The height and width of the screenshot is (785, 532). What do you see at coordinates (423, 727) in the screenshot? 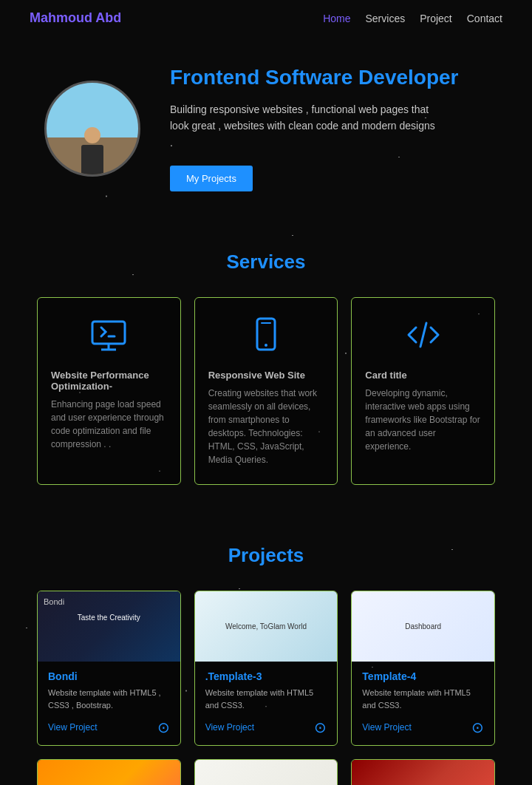
I see `project-links-t4: View Project ⊙` at bounding box center [423, 727].